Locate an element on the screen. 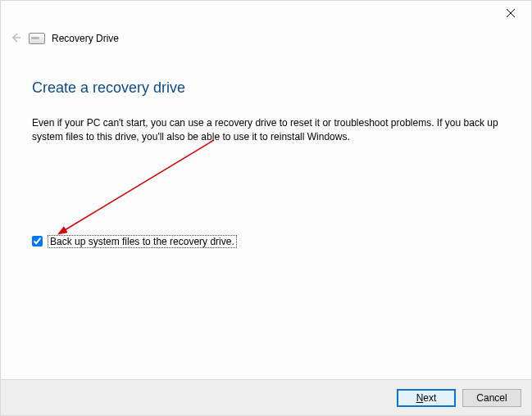 The height and width of the screenshot is (416, 532). close-icon is located at coordinates (511, 13).